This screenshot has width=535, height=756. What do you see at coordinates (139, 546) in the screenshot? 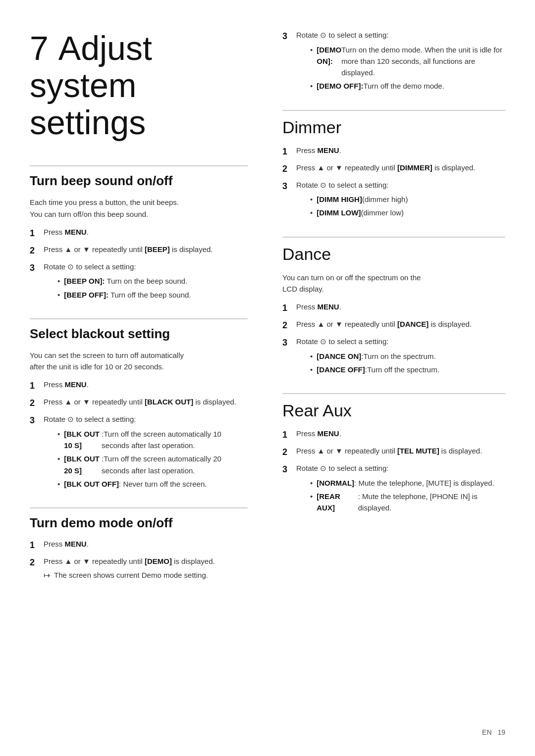
I see `section-demo: Turn demo mode on/off 1 Press MENU. 2 Pr…` at bounding box center [139, 546].